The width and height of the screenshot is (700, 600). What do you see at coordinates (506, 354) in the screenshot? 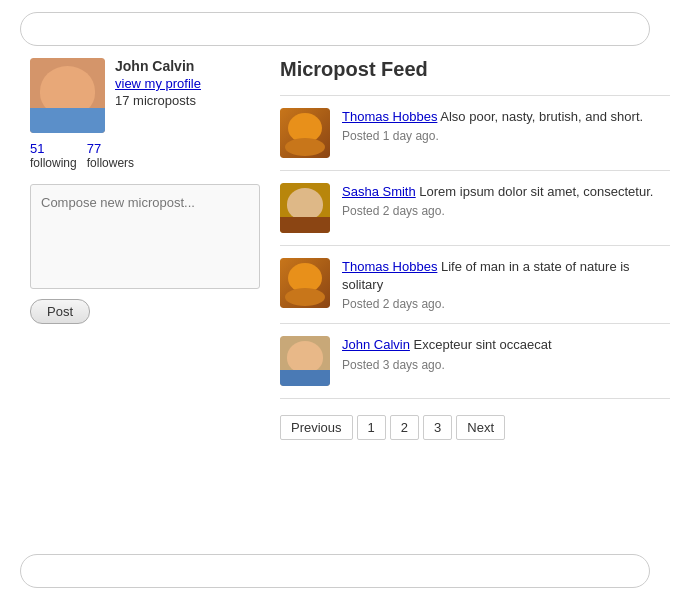
I see `feed-content-4: John Calvin Excepteur sint occaecat Post…` at bounding box center [506, 354].